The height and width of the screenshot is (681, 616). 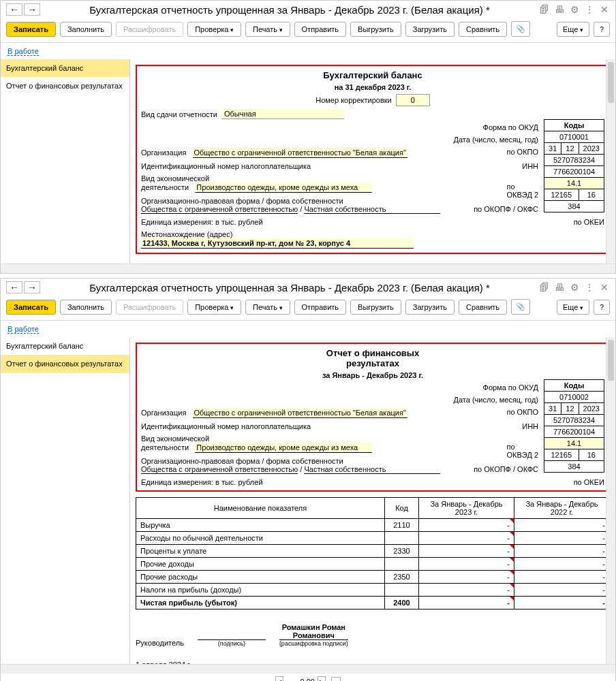 What do you see at coordinates (301, 679) in the screenshot?
I see `stepper-value: 0.00` at bounding box center [301, 679].